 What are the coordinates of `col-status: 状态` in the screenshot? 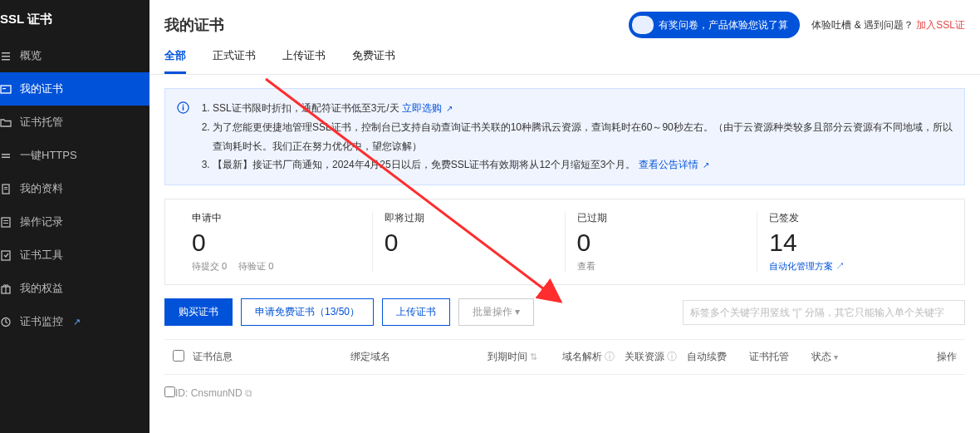 It's located at (840, 357).